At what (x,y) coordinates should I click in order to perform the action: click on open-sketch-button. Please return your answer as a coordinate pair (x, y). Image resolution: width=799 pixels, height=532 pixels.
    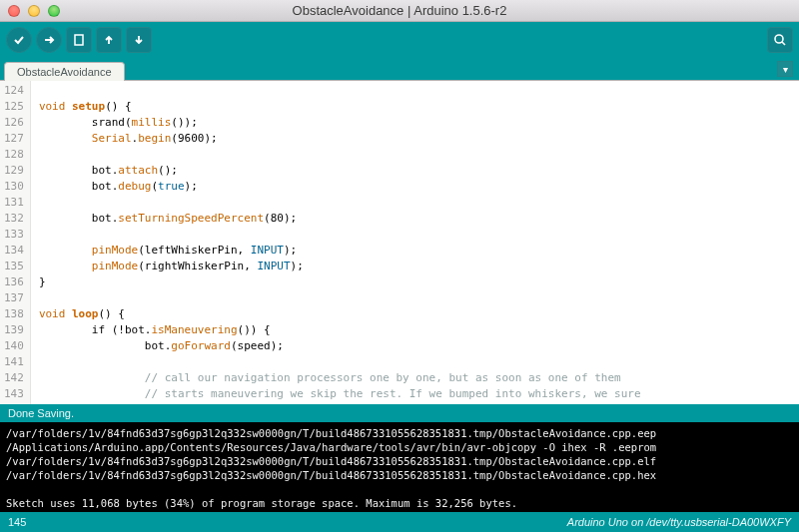
    Looking at the image, I should click on (109, 40).